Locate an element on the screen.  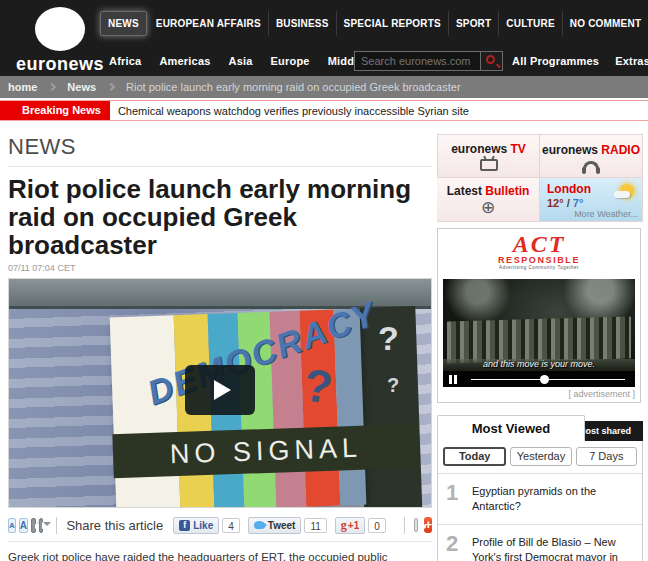
colorbar-white is located at coordinates (146, 412).